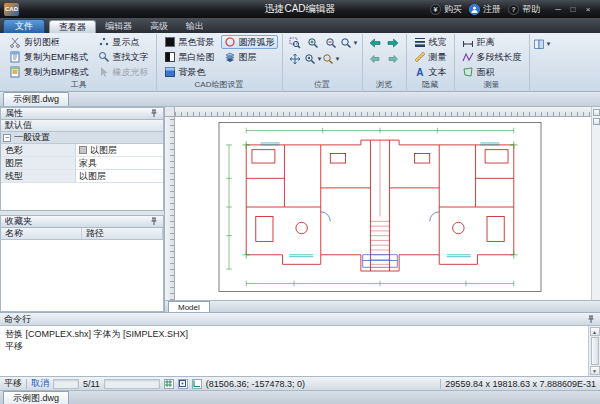 The image size is (600, 404). I want to click on scroll-up-icon: ▲, so click(595, 332).